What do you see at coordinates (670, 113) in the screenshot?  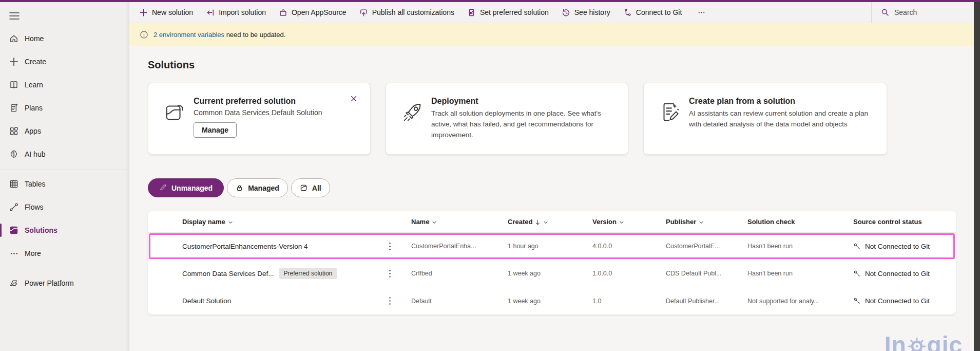 I see `plan-doc-icon` at bounding box center [670, 113].